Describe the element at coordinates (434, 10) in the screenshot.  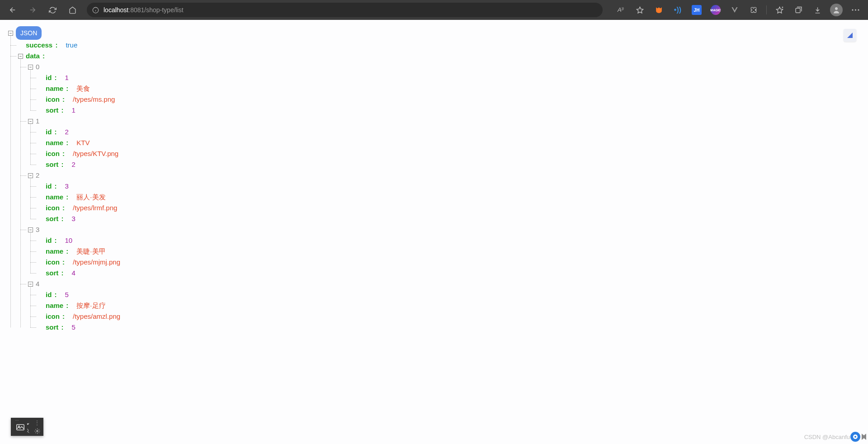
I see `browser-toolbar: localhost:8081/shop-type/list A)) •)) JH…` at that location.